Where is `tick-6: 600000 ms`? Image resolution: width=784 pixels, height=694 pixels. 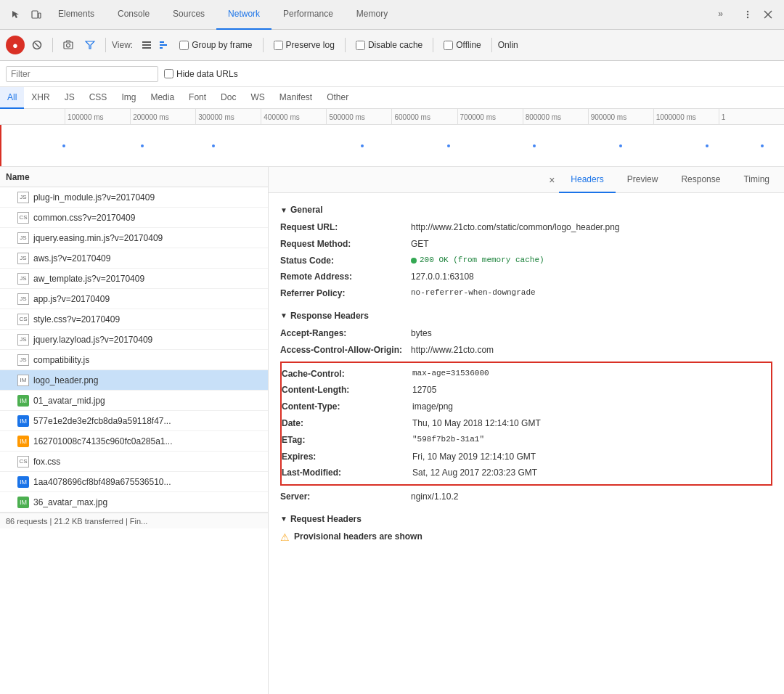 tick-6: 600000 ms is located at coordinates (424, 117).